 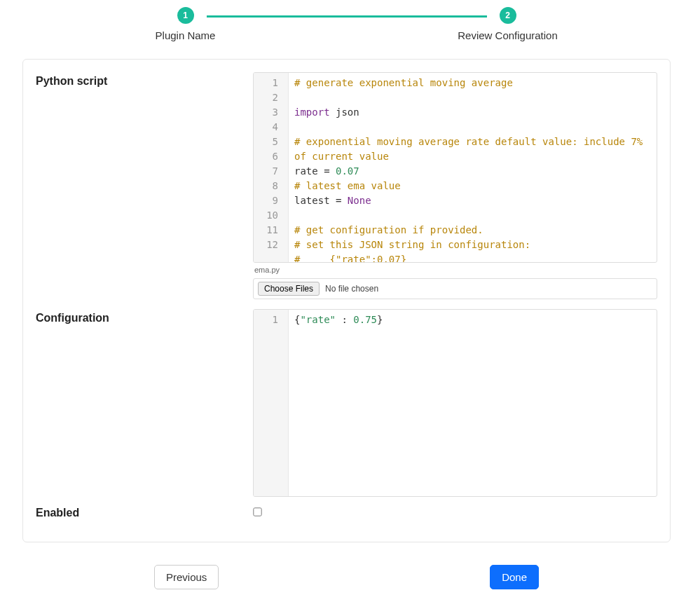 What do you see at coordinates (268, 98) in the screenshot?
I see `line-number: 2` at bounding box center [268, 98].